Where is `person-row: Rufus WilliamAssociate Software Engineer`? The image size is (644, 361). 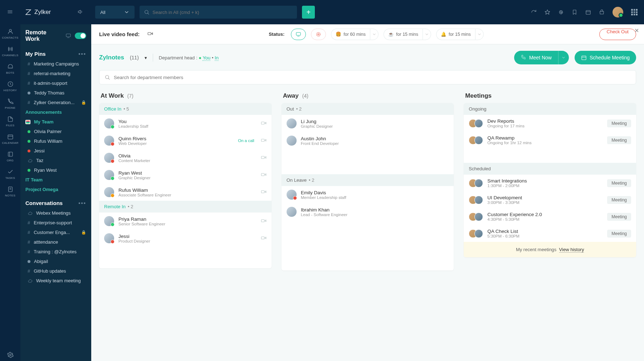
person-row: Rufus WilliamAssociate Software Engineer is located at coordinates (185, 192).